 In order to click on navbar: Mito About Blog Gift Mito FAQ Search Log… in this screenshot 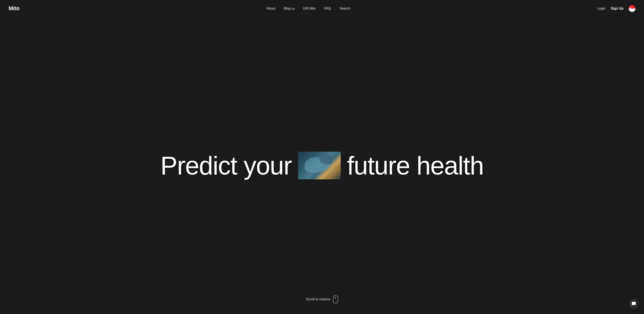, I will do `click(322, 8)`.